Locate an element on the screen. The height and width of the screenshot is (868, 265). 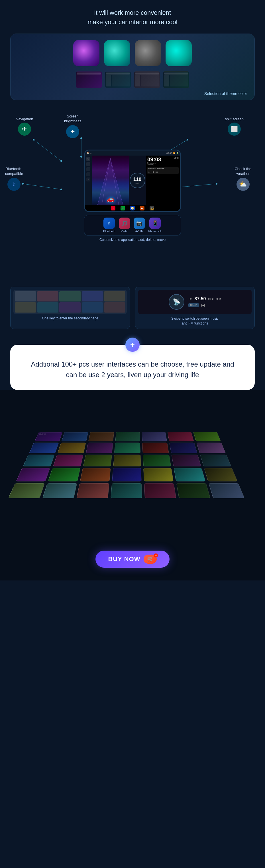
brightness-label: Screenbrightness is located at coordinates (73, 119).